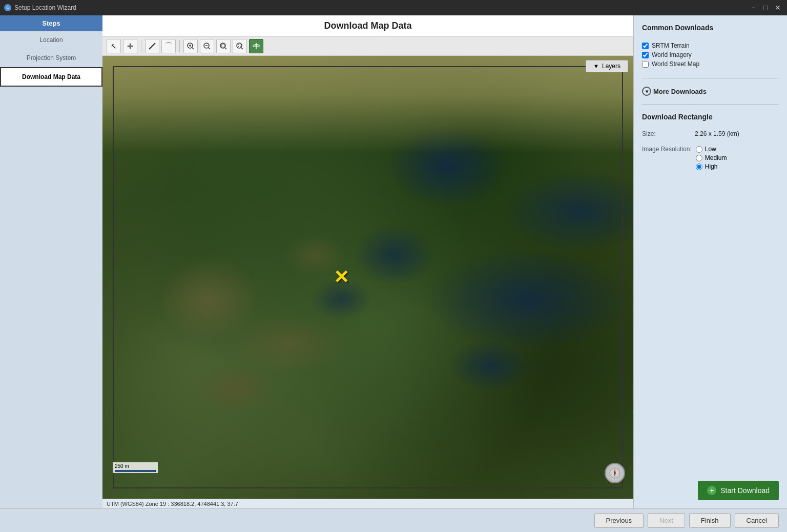  What do you see at coordinates (40, 8) in the screenshot?
I see `title-bar-left: ⚙ Setup Location Wizard` at bounding box center [40, 8].